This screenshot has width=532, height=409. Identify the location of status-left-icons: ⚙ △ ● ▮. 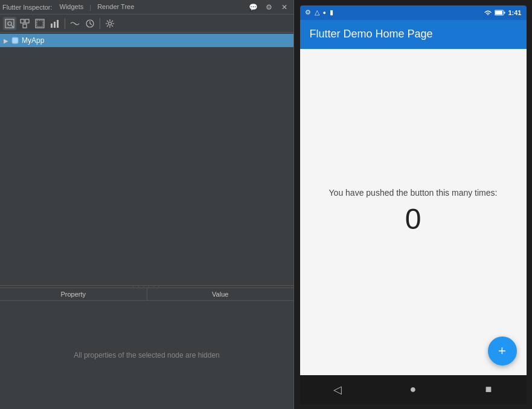
(319, 12).